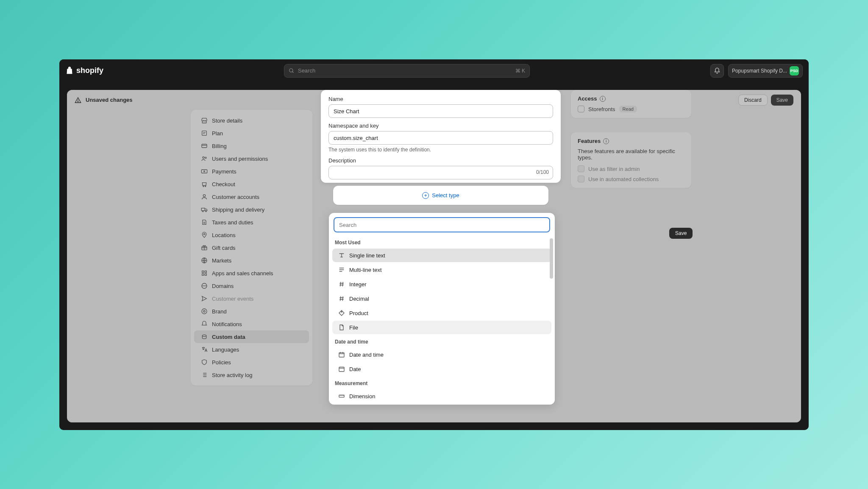  Describe the element at coordinates (204, 349) in the screenshot. I see `language-icon` at that location.